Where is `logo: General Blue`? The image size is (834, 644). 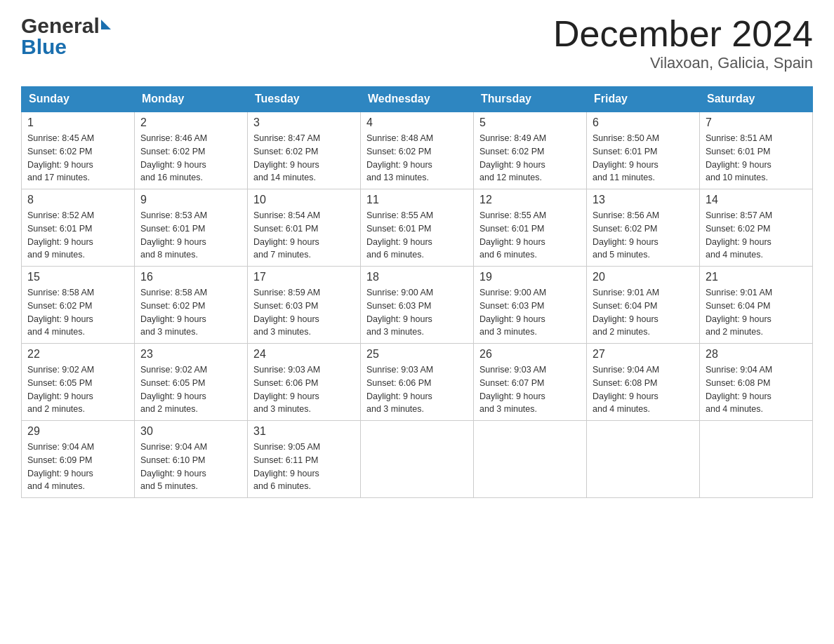
logo: General Blue is located at coordinates (66, 36).